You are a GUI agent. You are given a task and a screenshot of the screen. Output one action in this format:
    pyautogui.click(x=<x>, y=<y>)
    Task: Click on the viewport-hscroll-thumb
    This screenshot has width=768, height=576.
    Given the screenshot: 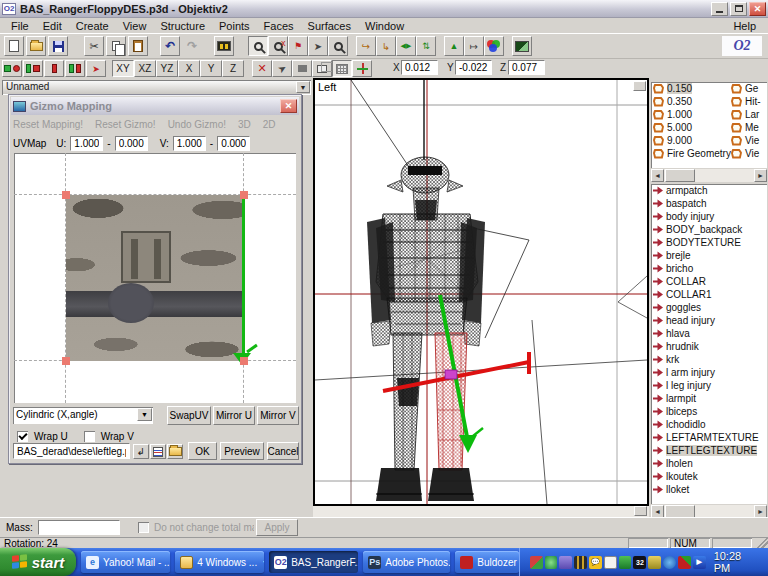 What is the action you would take?
    pyautogui.click(x=640, y=511)
    